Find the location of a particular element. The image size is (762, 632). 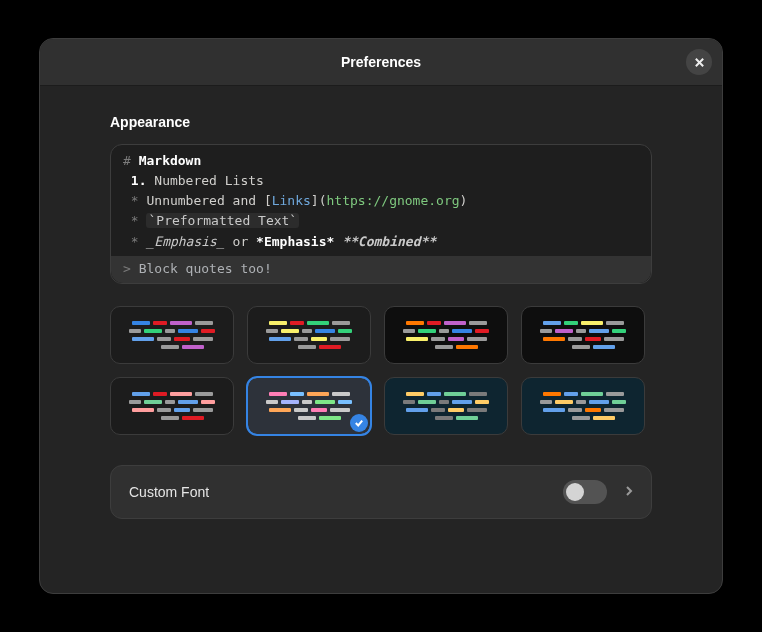

theme-grid is located at coordinates (381, 370).